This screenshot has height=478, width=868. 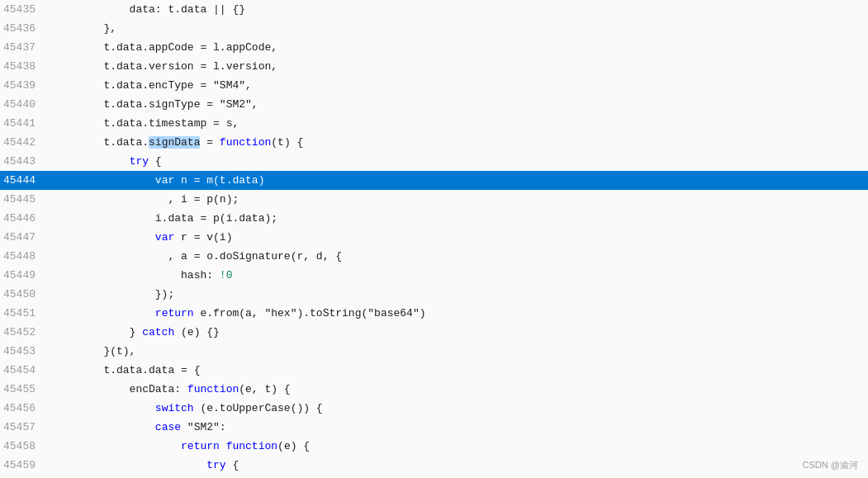 I want to click on table-row: 45457 case "SM2":, so click(x=434, y=428).